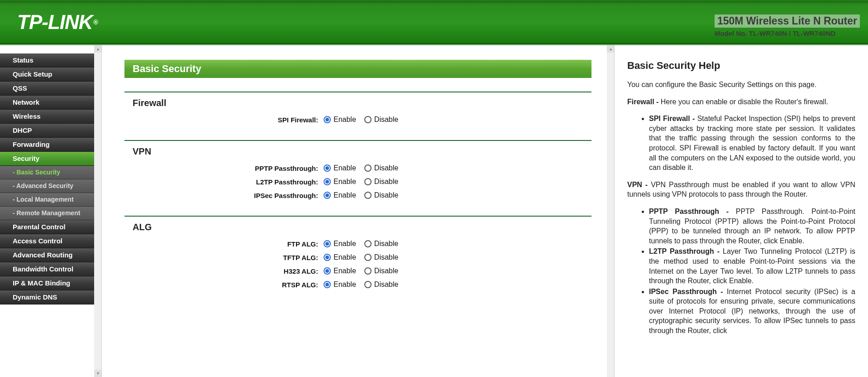 The width and height of the screenshot is (868, 377). What do you see at coordinates (47, 241) in the screenshot?
I see `sidebar-item-access-control: Access Control` at bounding box center [47, 241].